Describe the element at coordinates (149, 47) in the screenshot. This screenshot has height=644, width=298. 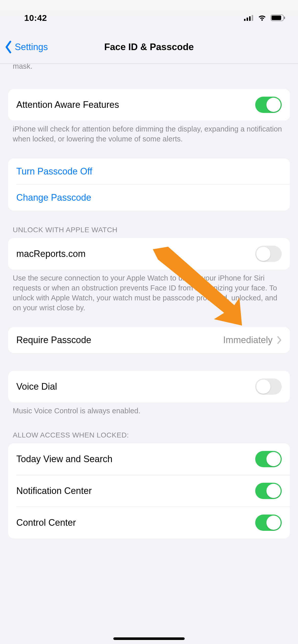
I see `nav-bar: Settings Face ID & Passcode` at that location.